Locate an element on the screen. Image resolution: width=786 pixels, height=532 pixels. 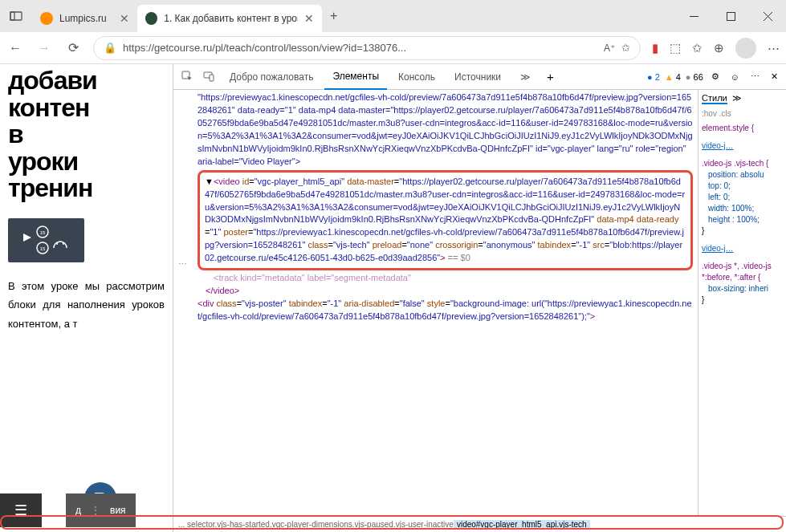
lock-icon: 🔒 is located at coordinates (110, 48).